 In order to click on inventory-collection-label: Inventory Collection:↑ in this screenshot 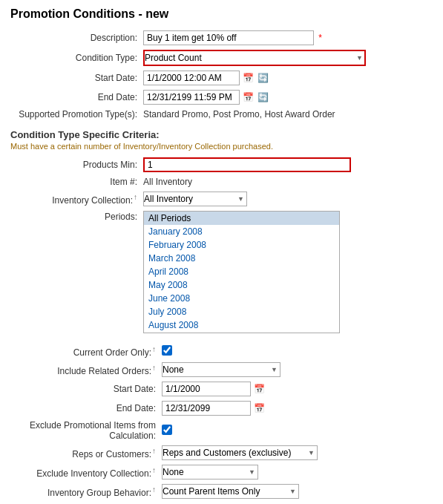, I will do `click(76, 199)`.